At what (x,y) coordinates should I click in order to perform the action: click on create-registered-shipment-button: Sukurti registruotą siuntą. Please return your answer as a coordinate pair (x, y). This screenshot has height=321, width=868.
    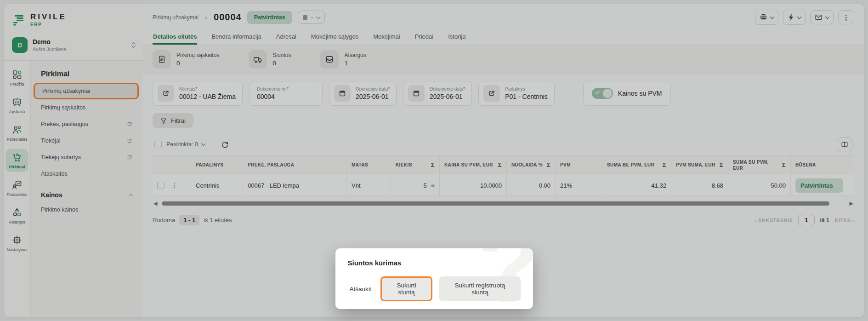
    Looking at the image, I should click on (480, 289).